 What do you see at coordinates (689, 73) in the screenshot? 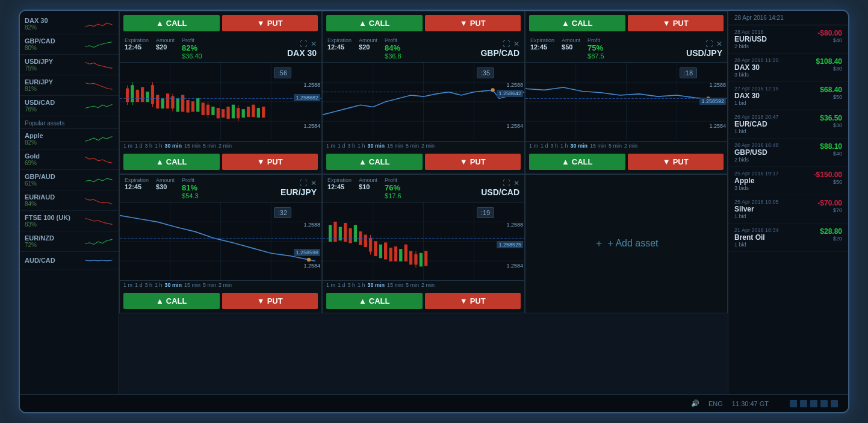
I see `timer-usdjpy: :18` at bounding box center [689, 73].